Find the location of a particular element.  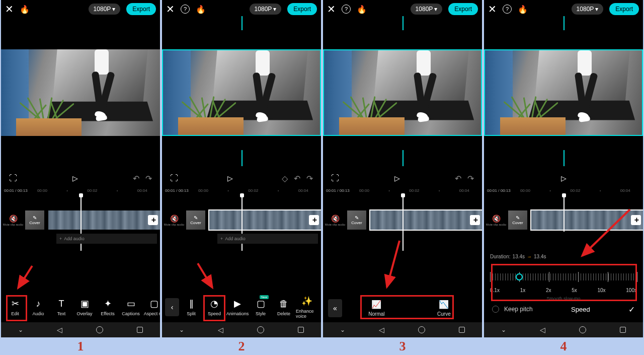

speed-slider is located at coordinates (564, 277).